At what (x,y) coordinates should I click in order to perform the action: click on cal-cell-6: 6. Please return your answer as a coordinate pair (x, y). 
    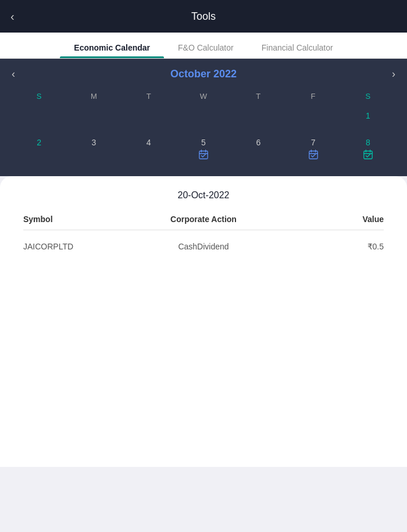
    Looking at the image, I should click on (258, 149).